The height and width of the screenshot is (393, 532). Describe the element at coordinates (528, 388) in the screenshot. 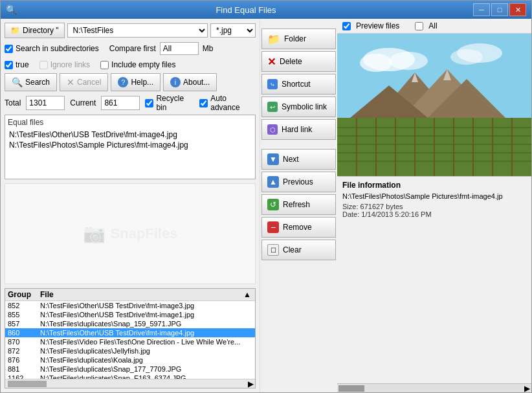

I see `scroll-right-btn: ▶` at that location.